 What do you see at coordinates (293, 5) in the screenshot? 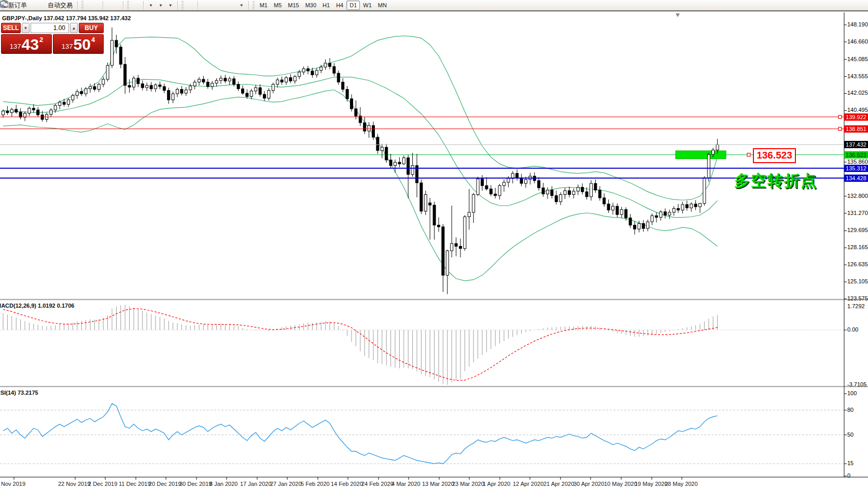
I see `timeframe-button-m15: M15` at bounding box center [293, 5].